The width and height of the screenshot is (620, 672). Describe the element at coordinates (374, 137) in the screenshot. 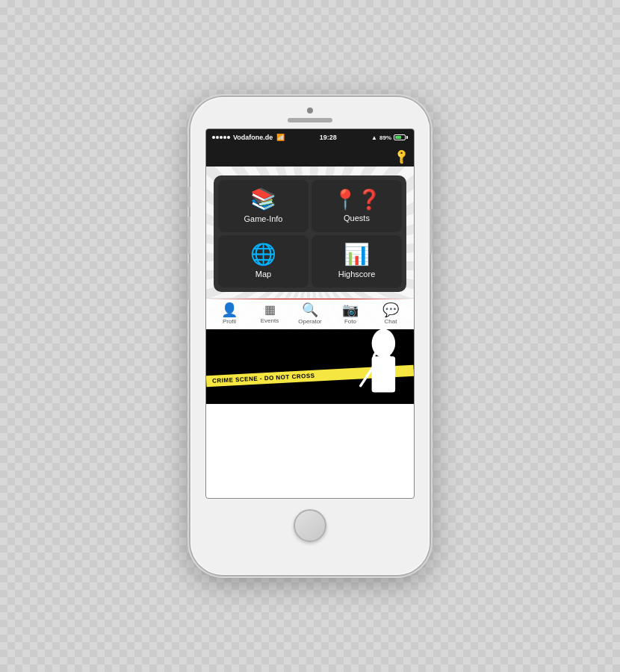

I see `location-icon: ▲` at that location.